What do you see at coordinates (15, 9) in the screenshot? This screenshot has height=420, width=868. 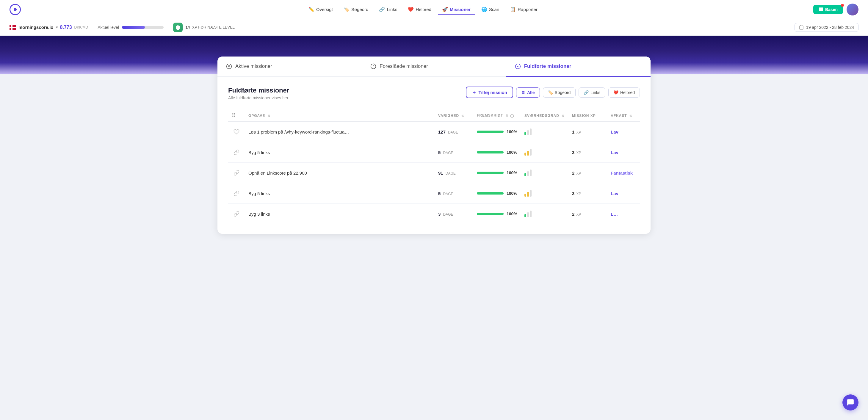 I see `logo` at bounding box center [15, 9].